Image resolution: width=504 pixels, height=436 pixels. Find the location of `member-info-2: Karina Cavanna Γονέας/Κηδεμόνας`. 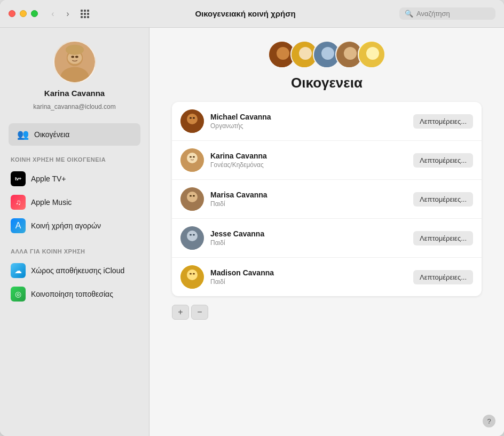

member-info-2: Karina Cavanna Γονέας/Κηδεμόνας is located at coordinates (309, 160).